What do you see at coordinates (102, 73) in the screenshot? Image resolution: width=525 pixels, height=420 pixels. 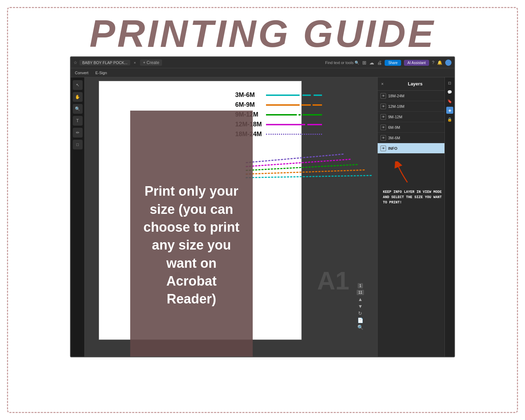 I see `menu-esign: E-Sign` at bounding box center [102, 73].